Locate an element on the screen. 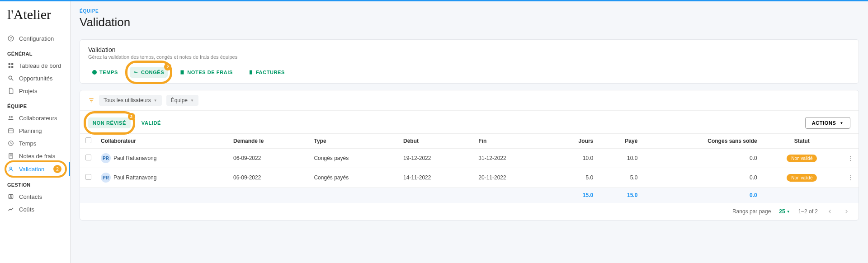  filter-chip-equipe: Équipe ▼ is located at coordinates (183, 100).